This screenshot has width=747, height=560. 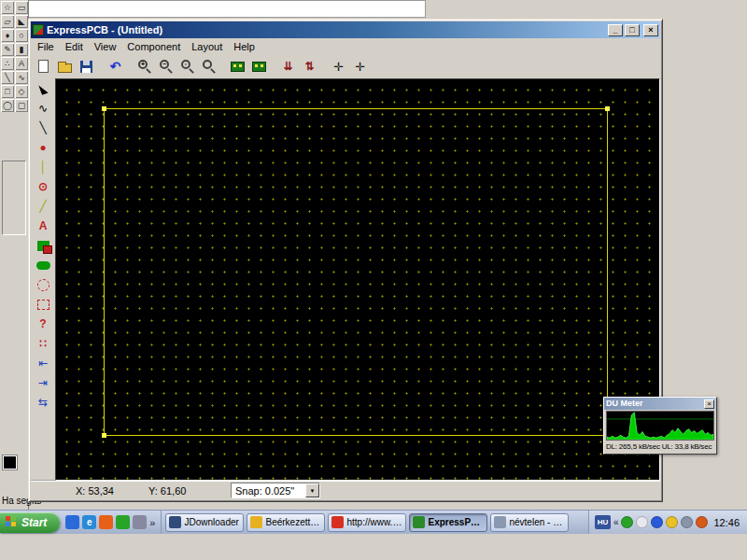 I want to click on maximize-button: □, so click(x=632, y=30).